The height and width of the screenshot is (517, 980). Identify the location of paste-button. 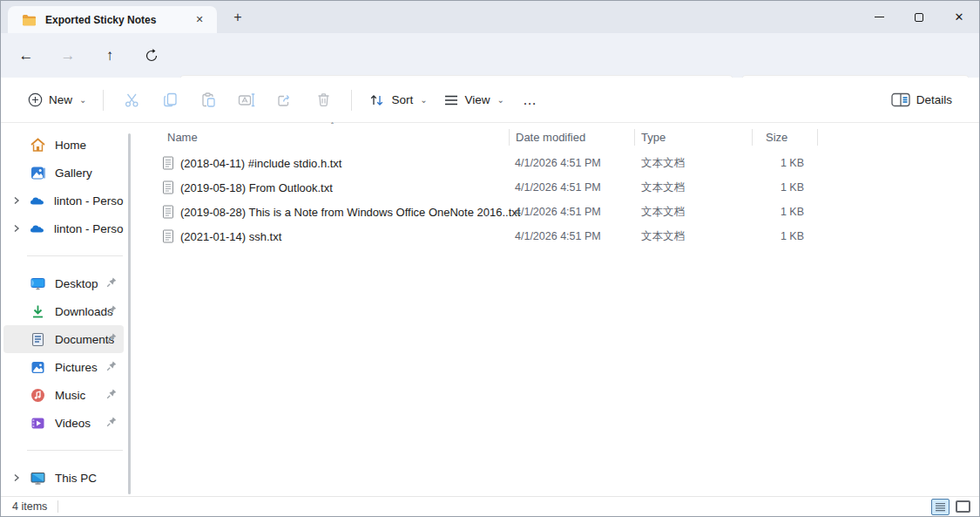
(208, 100).